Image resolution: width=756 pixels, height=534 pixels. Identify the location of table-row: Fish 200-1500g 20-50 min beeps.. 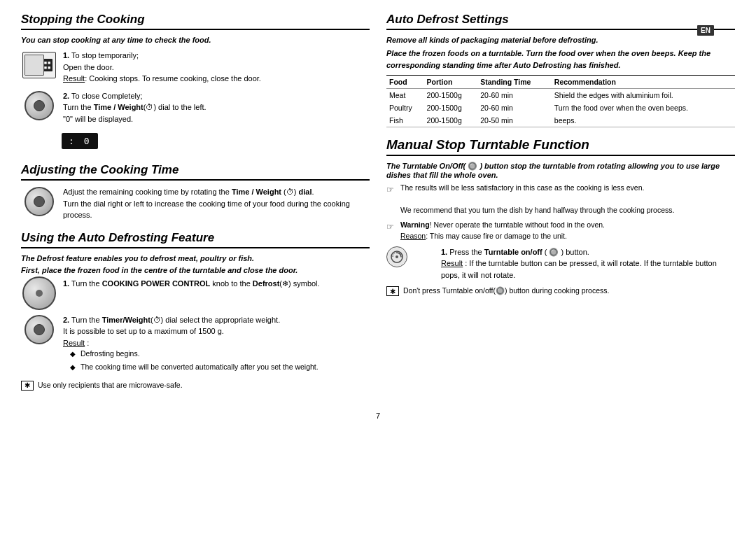
(561, 120).